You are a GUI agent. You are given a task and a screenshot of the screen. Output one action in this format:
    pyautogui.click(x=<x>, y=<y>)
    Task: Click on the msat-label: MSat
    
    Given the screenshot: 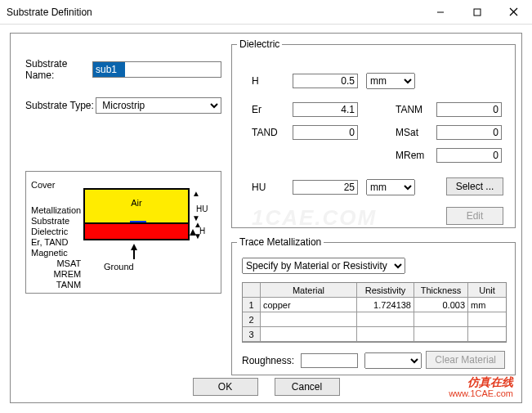 What is the action you would take?
    pyautogui.click(x=416, y=132)
    